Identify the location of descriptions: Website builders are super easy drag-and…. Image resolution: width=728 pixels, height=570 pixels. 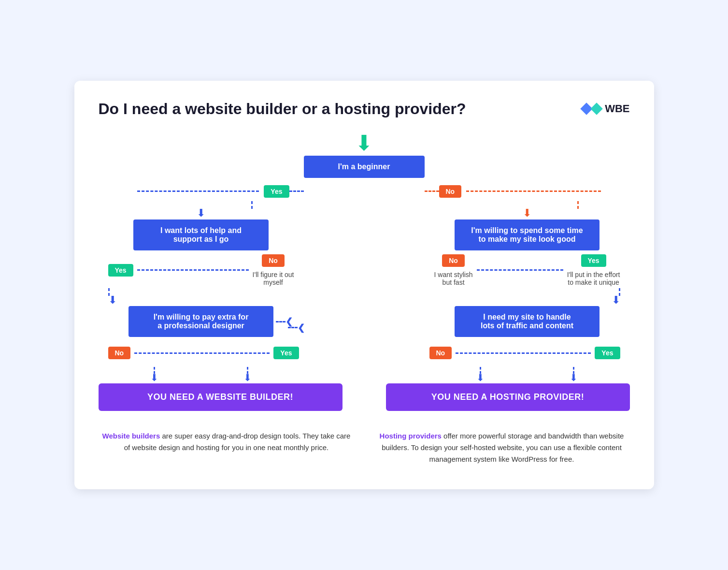
(364, 443).